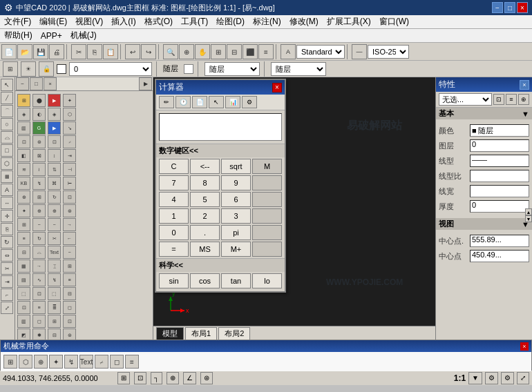 The width and height of the screenshot is (532, 392). Describe the element at coordinates (170, 333) in the screenshot. I see `tab-model: 模型` at that location.